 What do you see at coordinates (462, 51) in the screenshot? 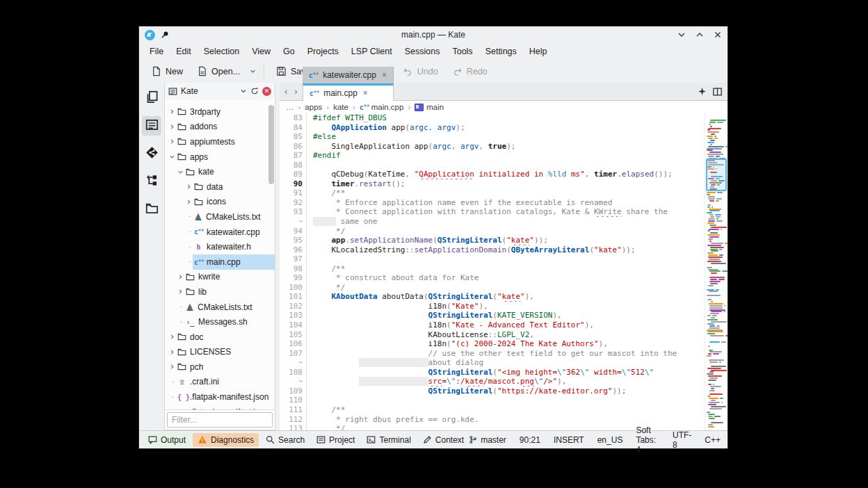
I see `menu-tools: Tools` at bounding box center [462, 51].